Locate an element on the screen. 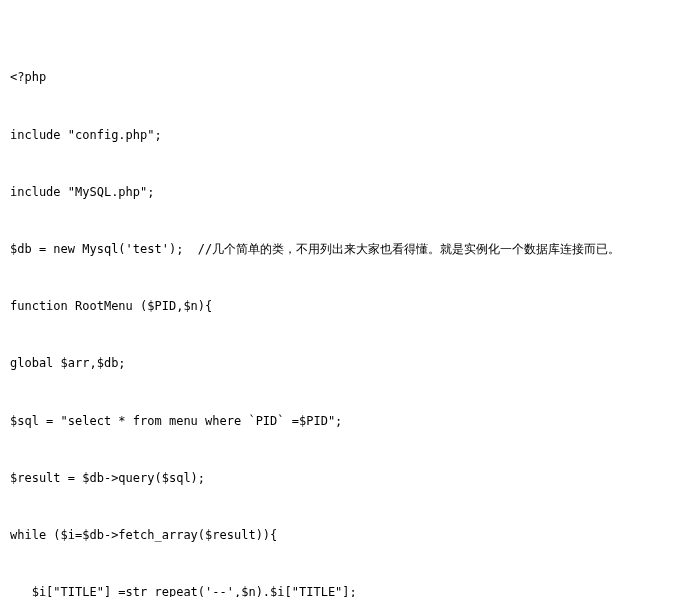  code-line: while ($i=$db->fetch_array($result)){ is located at coordinates (340, 536).